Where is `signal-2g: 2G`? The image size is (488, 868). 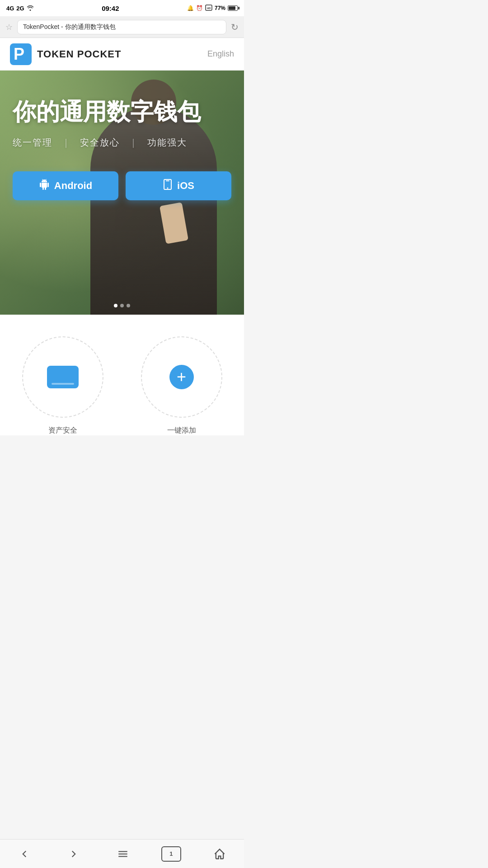 signal-2g: 2G is located at coordinates (20, 8).